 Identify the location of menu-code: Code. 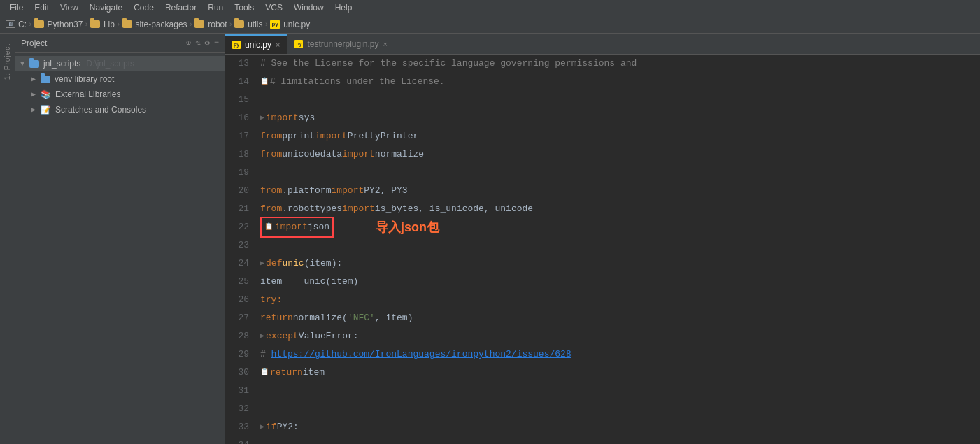
(144, 8).